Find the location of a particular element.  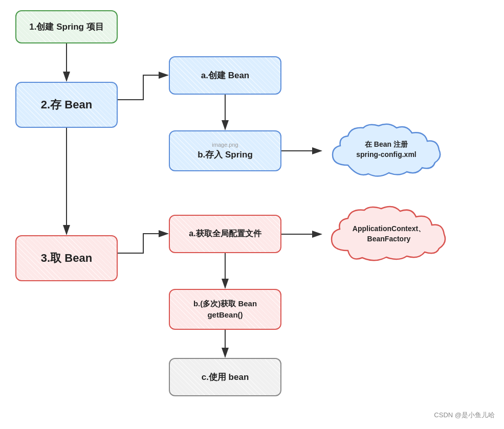

watermark: CSDN @是小鱼儿哈 is located at coordinates (465, 415).